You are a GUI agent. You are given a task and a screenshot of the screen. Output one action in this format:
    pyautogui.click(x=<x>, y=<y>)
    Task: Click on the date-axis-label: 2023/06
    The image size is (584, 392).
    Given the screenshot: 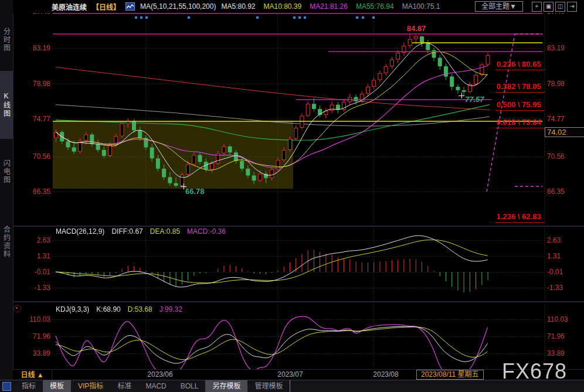 What is the action you would take?
    pyautogui.click(x=159, y=374)
    